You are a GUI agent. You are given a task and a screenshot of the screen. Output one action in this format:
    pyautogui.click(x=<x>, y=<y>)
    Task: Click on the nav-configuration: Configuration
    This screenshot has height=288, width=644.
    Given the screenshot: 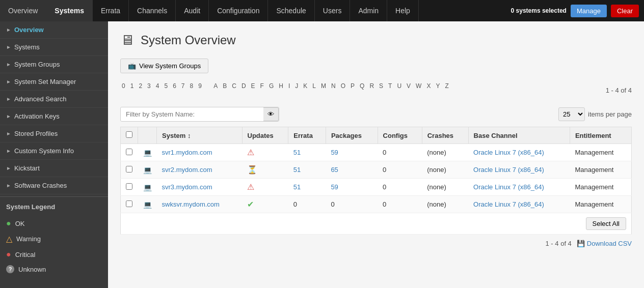 What is the action you would take?
    pyautogui.click(x=238, y=11)
    